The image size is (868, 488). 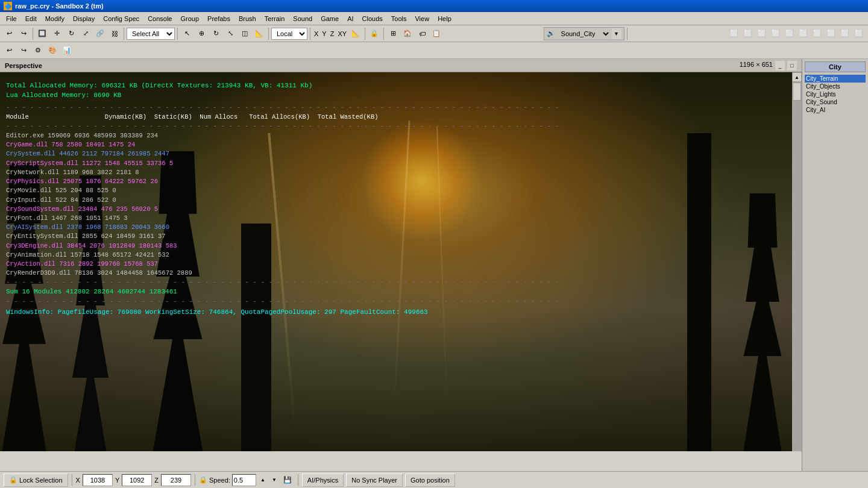 What do you see at coordinates (797, 34) in the screenshot?
I see `toolbar-right: ⬜ ⬜ ⬜ ⬜ ⬜ ⬜ ⬜ ⬜ ⬜ ⬜` at bounding box center [797, 34].